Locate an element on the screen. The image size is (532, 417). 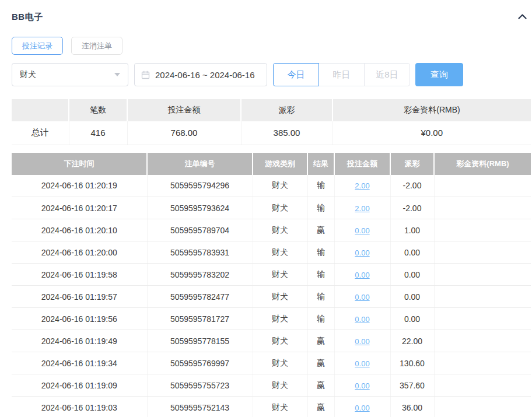
records-header-bonus: 彩金资料(RMB) is located at coordinates (482, 164).